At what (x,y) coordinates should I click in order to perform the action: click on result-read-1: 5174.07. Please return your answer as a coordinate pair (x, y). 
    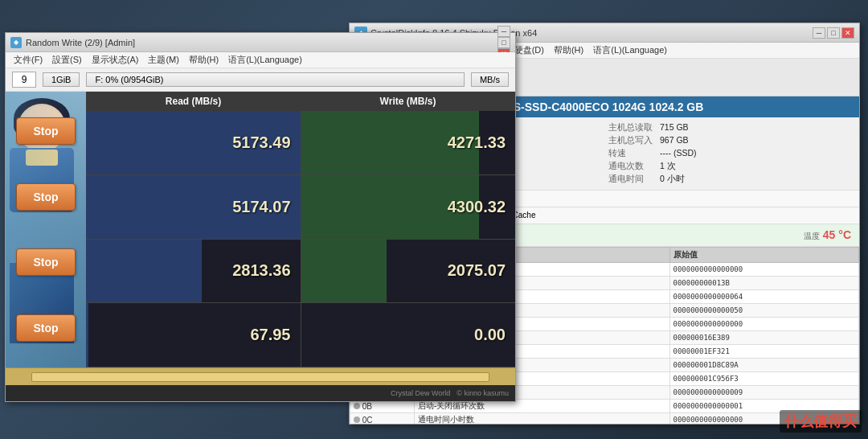
    Looking at the image, I should click on (194, 207).